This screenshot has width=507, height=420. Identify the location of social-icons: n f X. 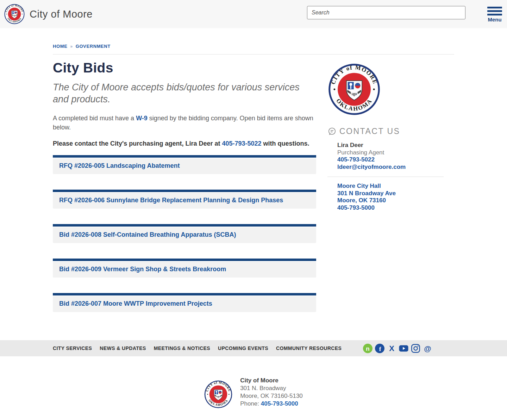
(398, 348).